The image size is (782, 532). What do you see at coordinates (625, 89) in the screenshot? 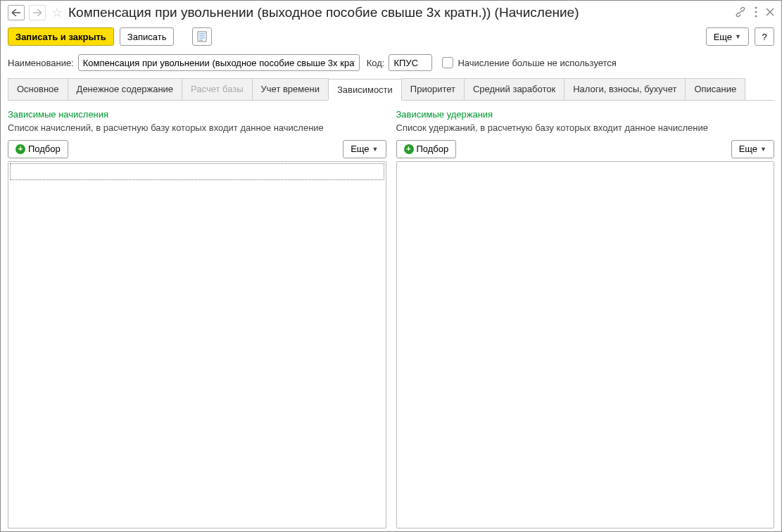
I see `tab-7: Налоги, взносы, бухучет` at bounding box center [625, 89].